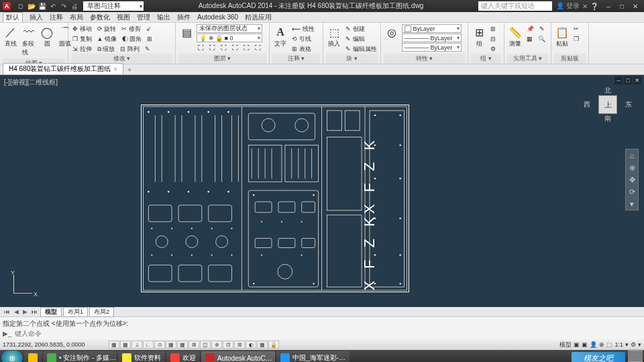  Describe the element at coordinates (74, 6) in the screenshot. I see `qat-print-icon: 🖨` at that location.